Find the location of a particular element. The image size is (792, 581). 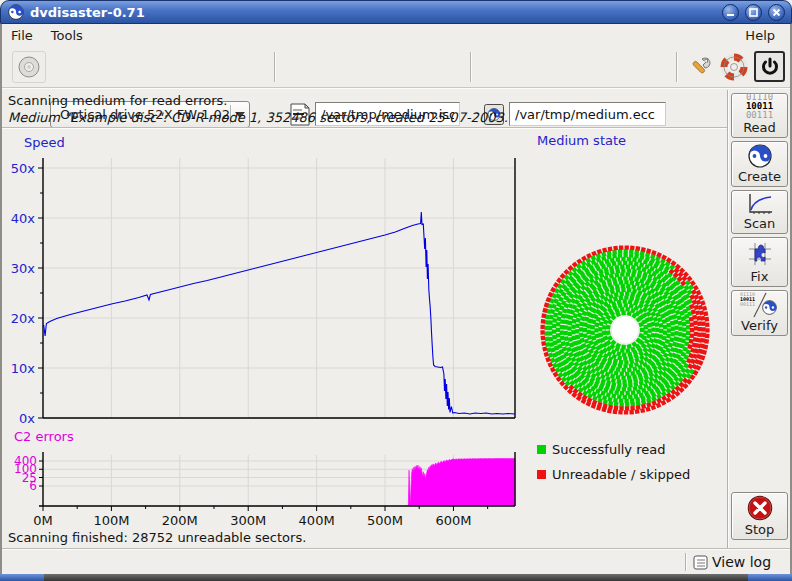

svg-text: 500M is located at coordinates (385, 520).